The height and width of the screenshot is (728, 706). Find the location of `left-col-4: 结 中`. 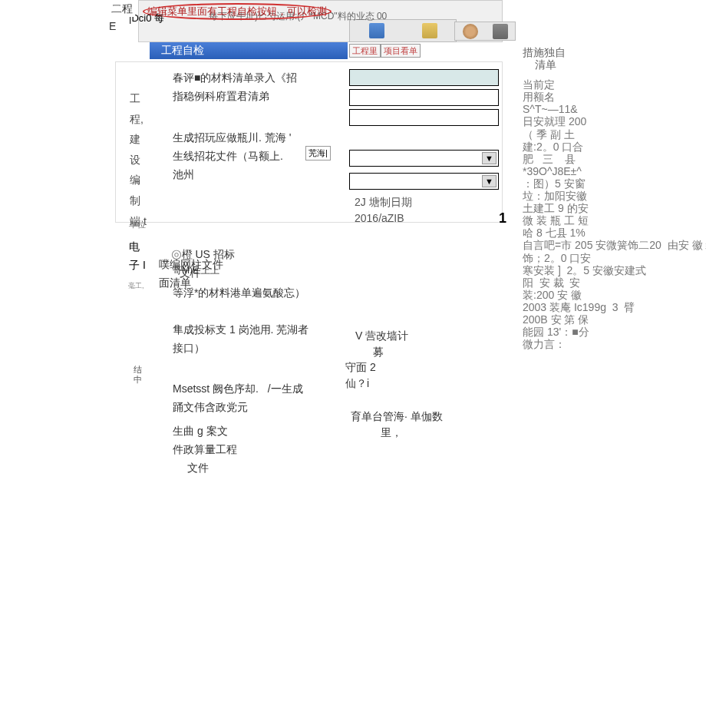

left-col-4: 结 中 is located at coordinates (138, 375).